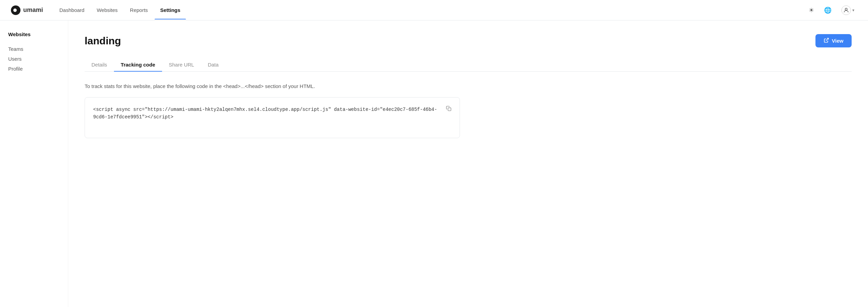 The width and height of the screenshot is (868, 307). Describe the element at coordinates (170, 10) in the screenshot. I see `nav-settings: Settings` at that location.